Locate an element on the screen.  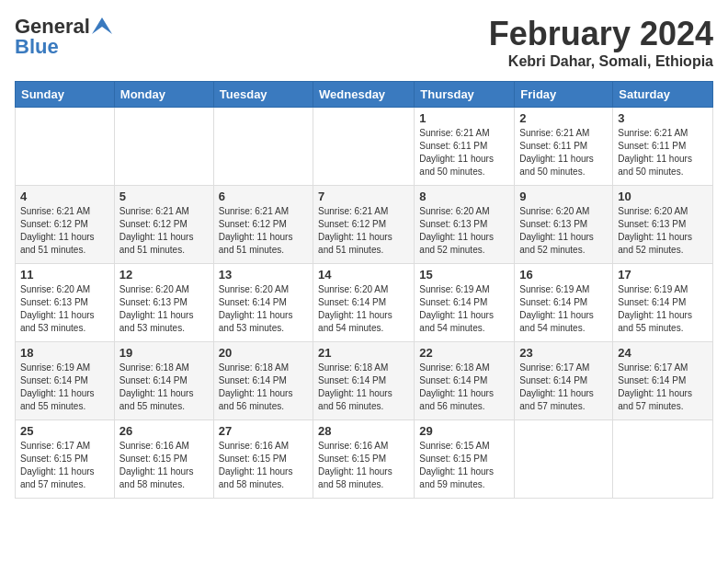
calendar-week-row: 4Sunrise: 6:21 AM Sunset: 6:12 PM Daylig… is located at coordinates (364, 224).